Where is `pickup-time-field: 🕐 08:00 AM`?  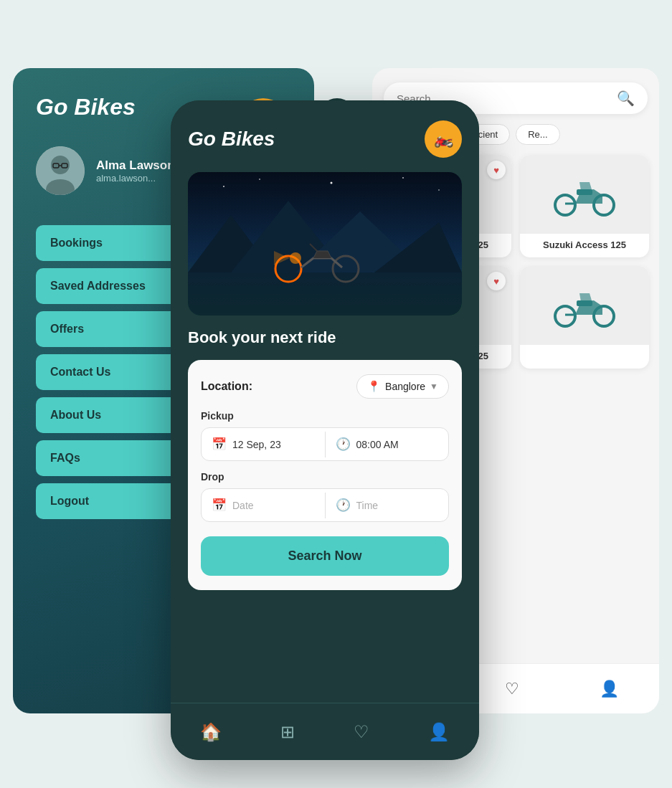 pickup-time-field: 🕐 08:00 AM is located at coordinates (387, 445).